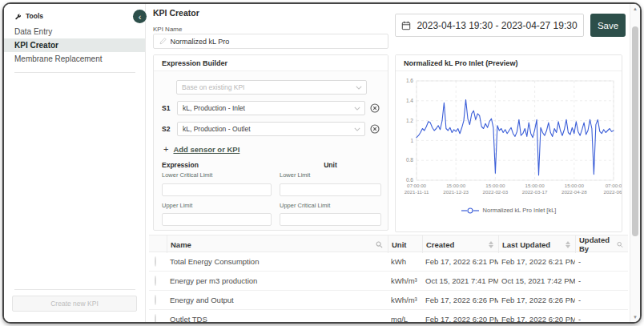 This screenshot has width=644, height=326. What do you see at coordinates (330, 190) in the screenshot?
I see `lower-limit-input` at bounding box center [330, 190].